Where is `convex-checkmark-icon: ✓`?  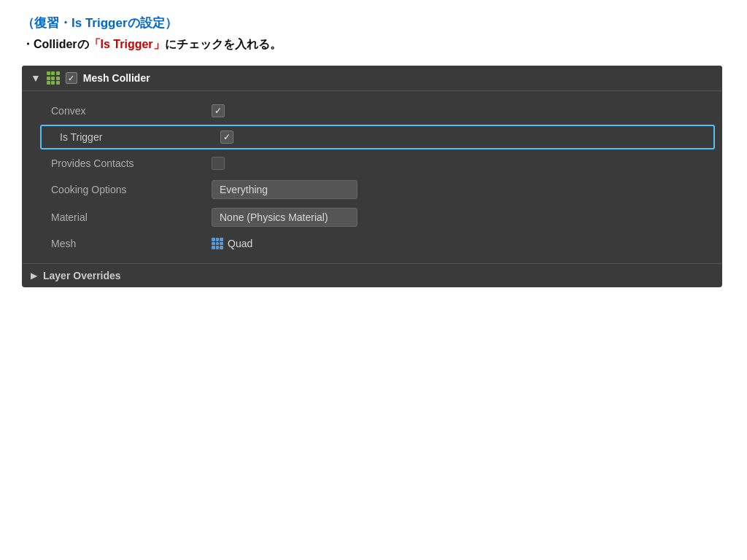 convex-checkmark-icon: ✓ is located at coordinates (218, 111).